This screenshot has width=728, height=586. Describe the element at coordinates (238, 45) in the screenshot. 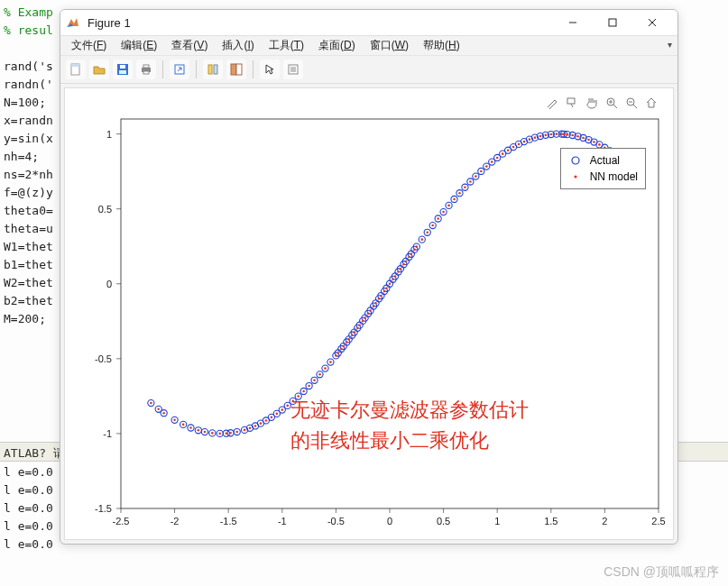

I see `menu-i: 插入(I)` at that location.